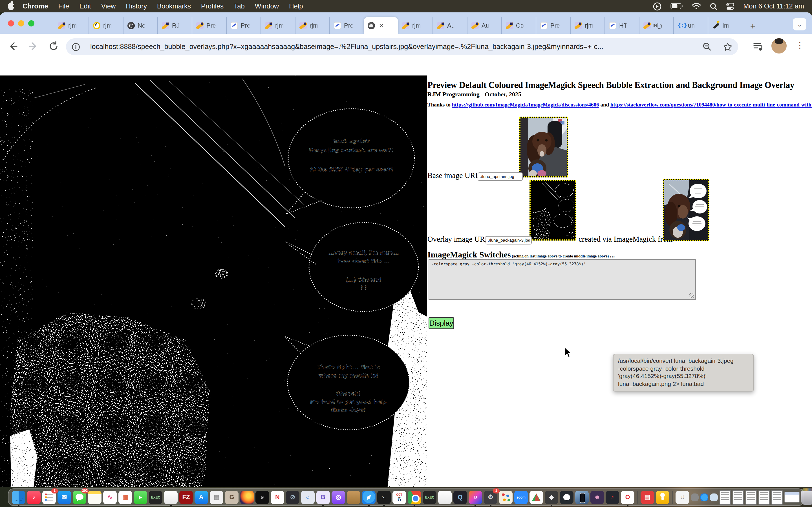  Describe the element at coordinates (136, 6) in the screenshot. I see `menu-item-history: History` at that location.